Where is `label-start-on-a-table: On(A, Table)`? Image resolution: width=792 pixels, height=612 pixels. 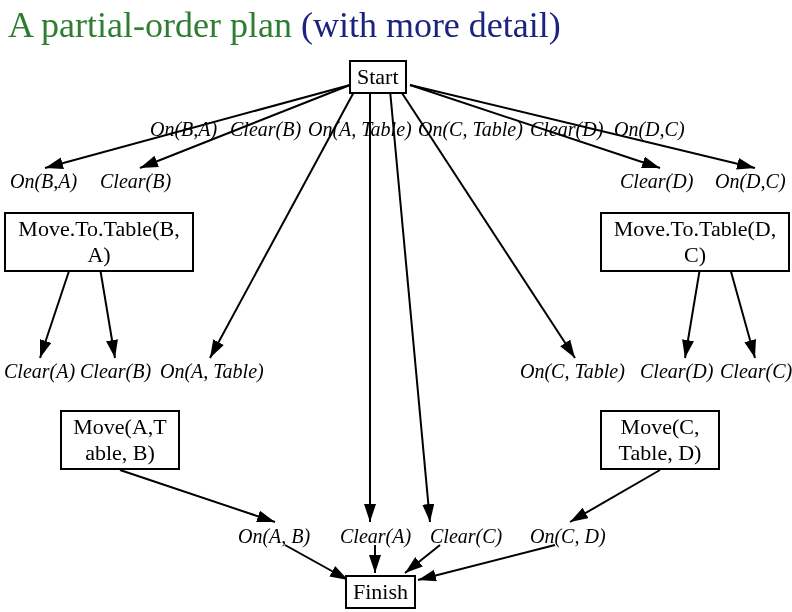 label-start-on-a-table: On(A, Table) is located at coordinates (360, 130).